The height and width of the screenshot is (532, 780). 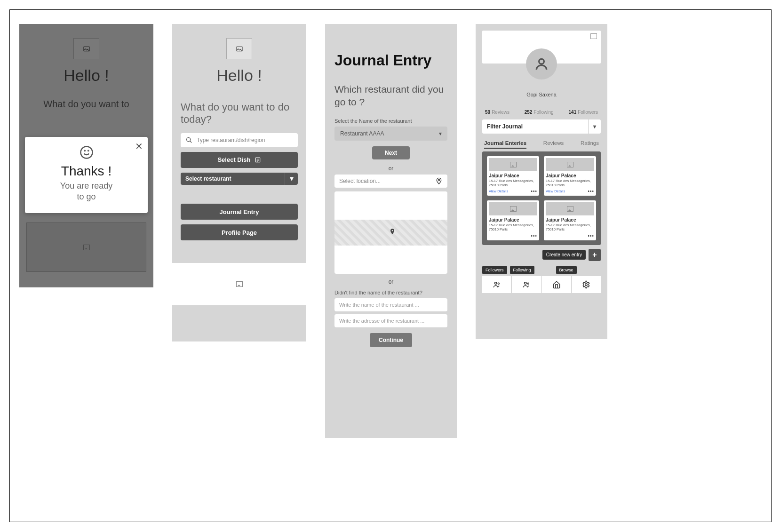 I want to click on not-found-hint: Didn't find the name of the restaurant?, so click(x=391, y=293).